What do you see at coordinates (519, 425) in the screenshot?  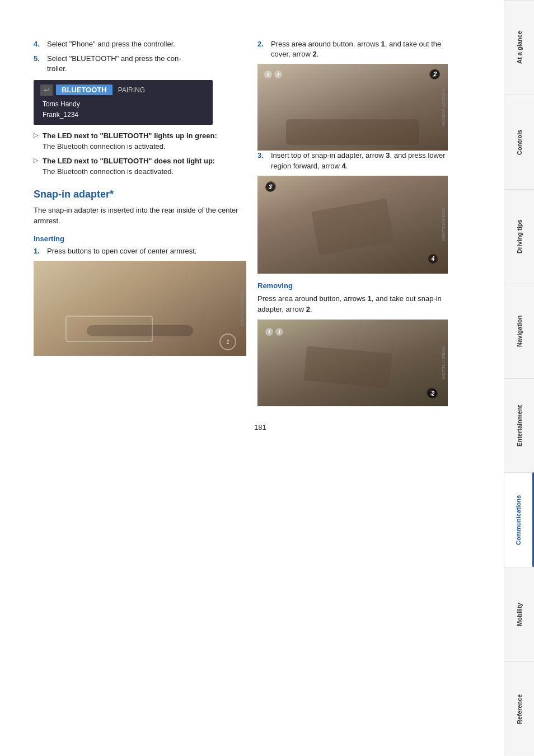 I see `sidebar-tab-entertainment: Entertainment` at bounding box center [519, 425].